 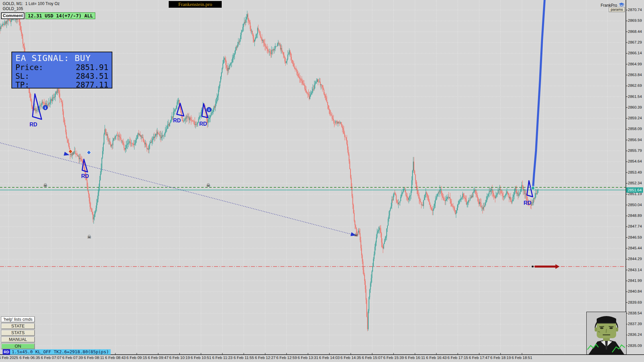 I want to click on price-tick-label: 2835.09, so click(x=635, y=346).